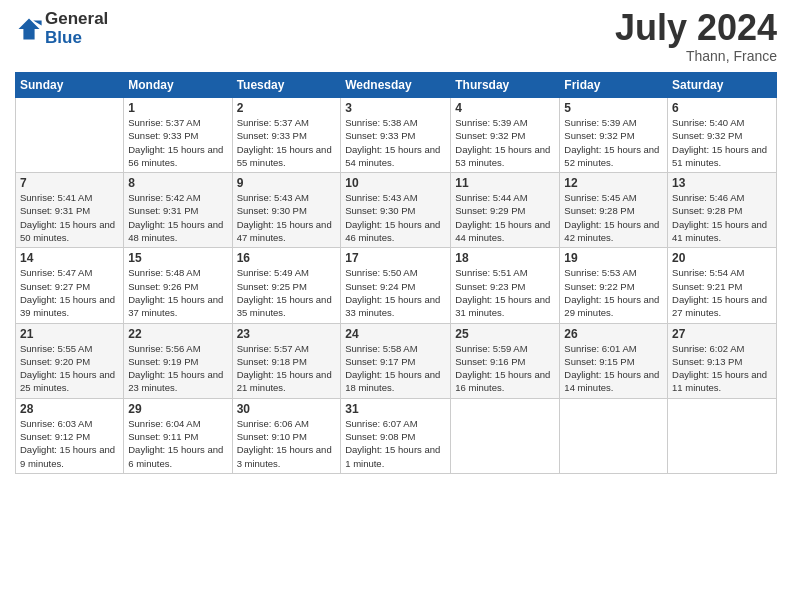  I want to click on day-number: 20, so click(722, 258).